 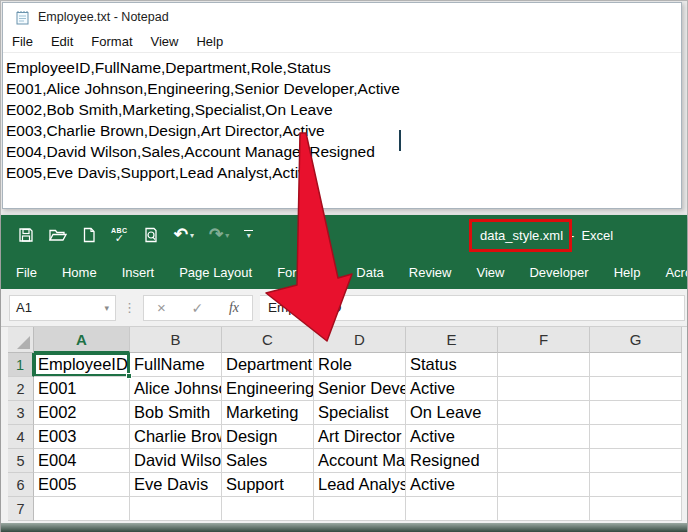 I want to click on cell-f5, so click(x=544, y=461).